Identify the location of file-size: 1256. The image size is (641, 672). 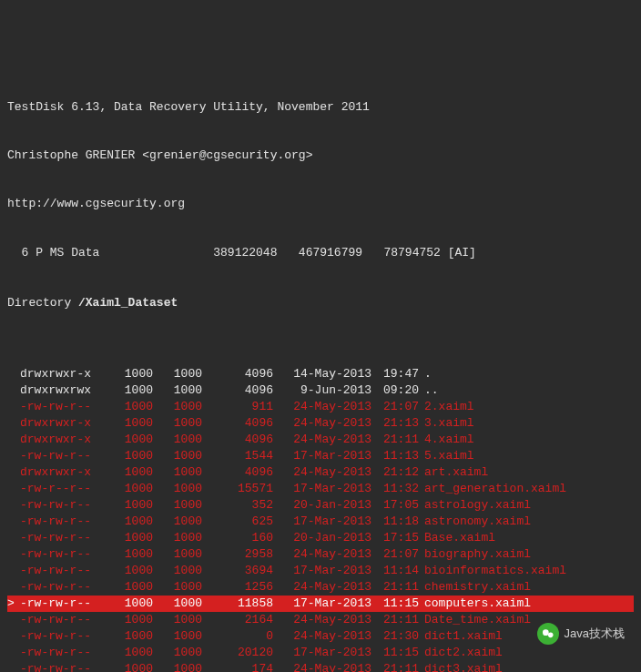
(238, 587).